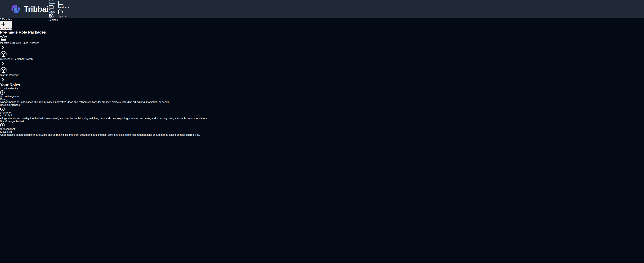 This screenshot has height=263, width=644. What do you see at coordinates (6, 28) in the screenshot?
I see `create-role-label: Create Role` at bounding box center [6, 28].